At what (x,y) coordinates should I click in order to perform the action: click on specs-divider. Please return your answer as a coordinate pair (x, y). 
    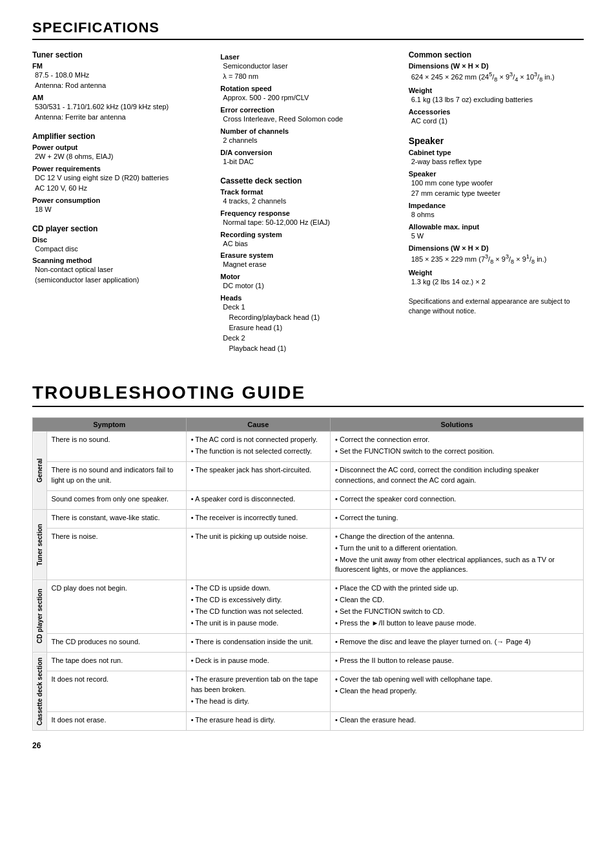
    Looking at the image, I should click on (308, 39).